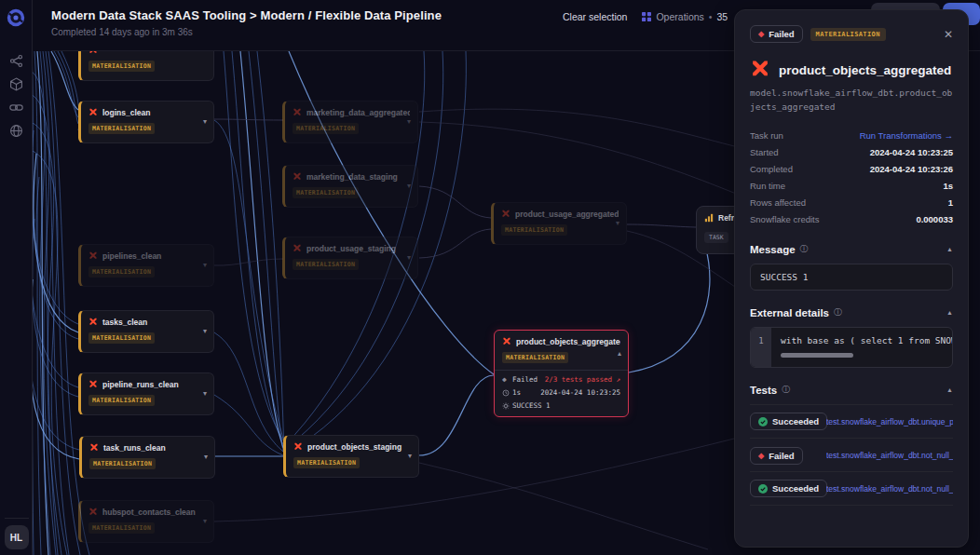  Describe the element at coordinates (788, 488) in the screenshot. I see `test-status-badge: Succeeded` at that location.